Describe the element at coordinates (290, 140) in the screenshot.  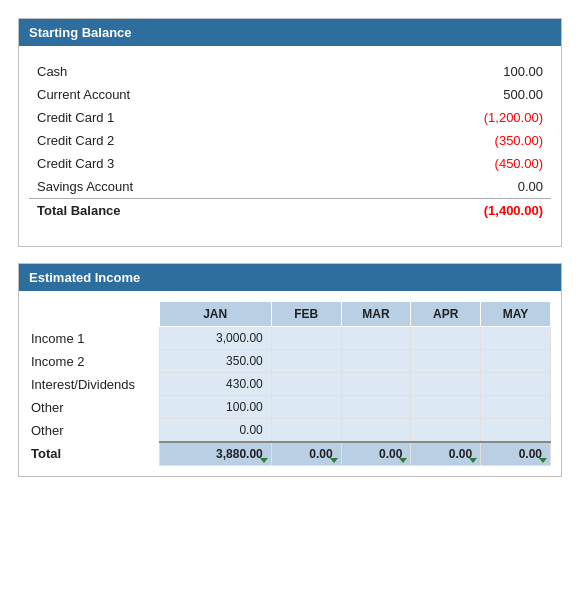
I see `balance-row: Credit Card 2(350.00)` at that location.